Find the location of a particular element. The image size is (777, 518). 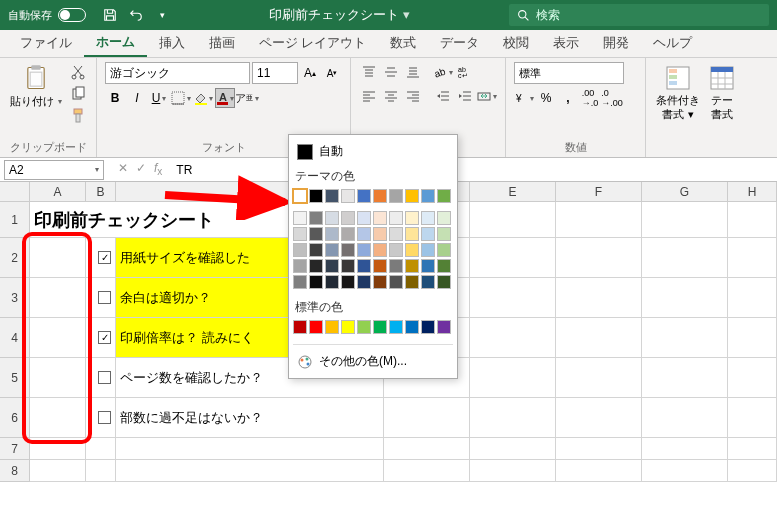

col-header-G: G is located at coordinates (685, 192).